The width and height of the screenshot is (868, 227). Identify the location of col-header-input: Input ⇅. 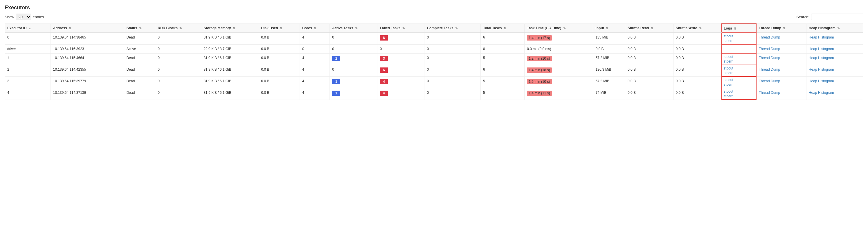
(609, 28).